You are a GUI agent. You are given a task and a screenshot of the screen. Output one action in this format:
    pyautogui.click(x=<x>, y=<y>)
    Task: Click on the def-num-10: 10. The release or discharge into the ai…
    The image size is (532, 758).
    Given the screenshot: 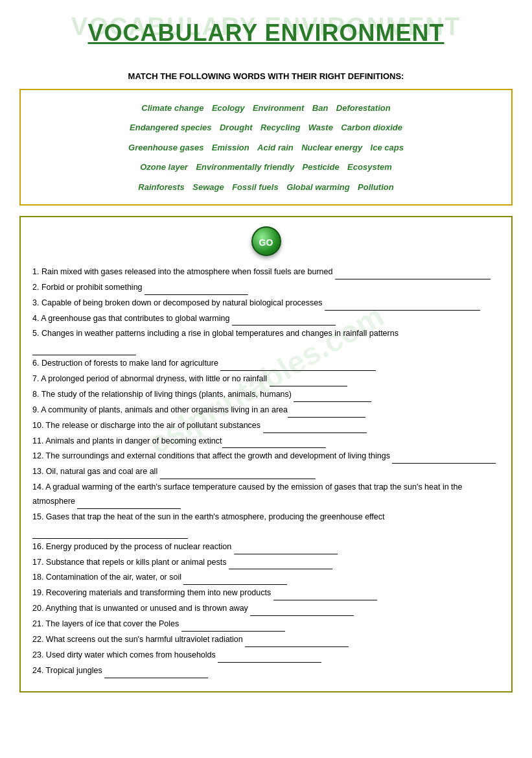 What is the action you would take?
    pyautogui.click(x=148, y=425)
    